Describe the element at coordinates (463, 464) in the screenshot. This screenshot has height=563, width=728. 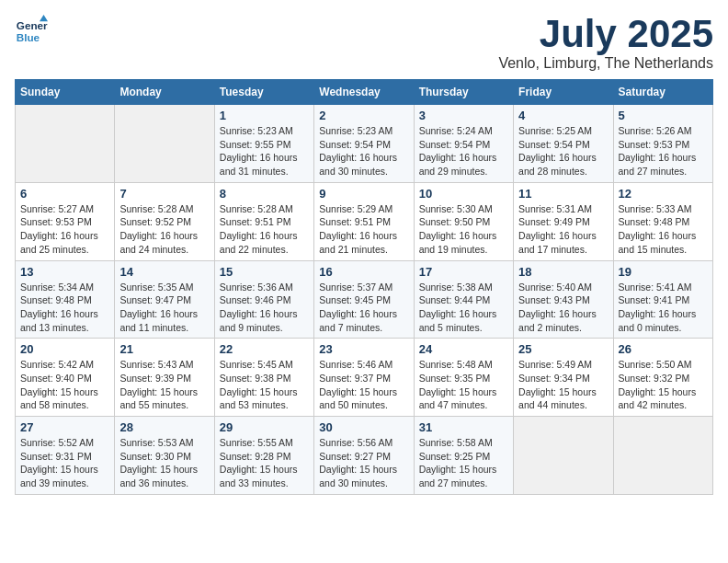
I see `day-detail: Sunrise: 5:58 AM Sunset: 9:25 PM Dayligh…` at that location.